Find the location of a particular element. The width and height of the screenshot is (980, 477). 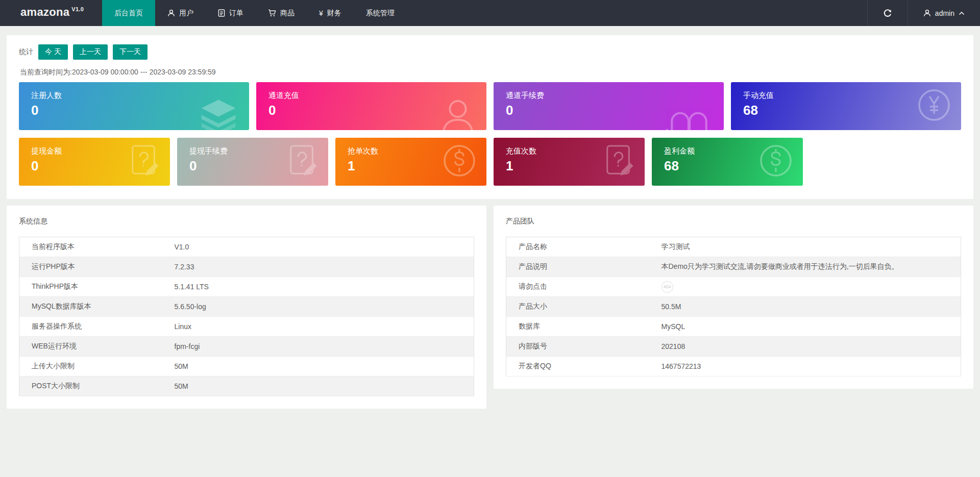

top-navbar: amazona V1.0 后台首页 用户 订单 is located at coordinates (490, 13).